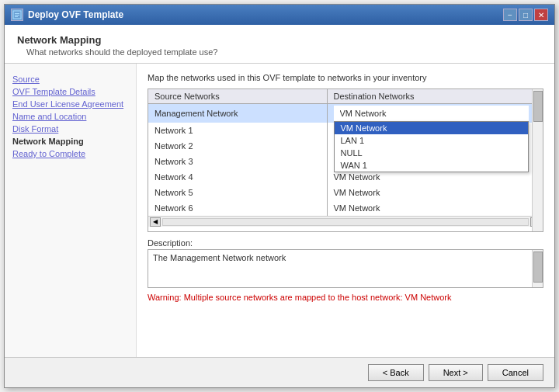  What do you see at coordinates (219, 258) in the screenshot?
I see `description-text: The Management Network network` at bounding box center [219, 258].